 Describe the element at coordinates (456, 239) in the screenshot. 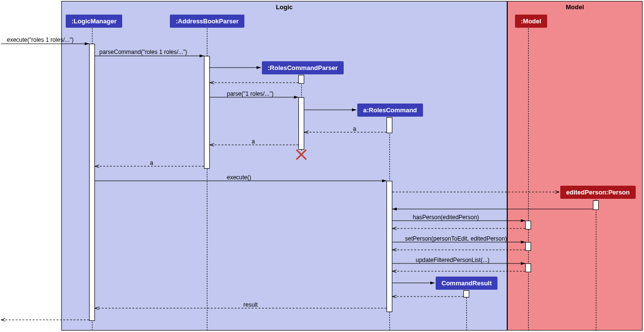

I see `msg-set-person: setPerson(personToEdit, editedPerson)` at that location.